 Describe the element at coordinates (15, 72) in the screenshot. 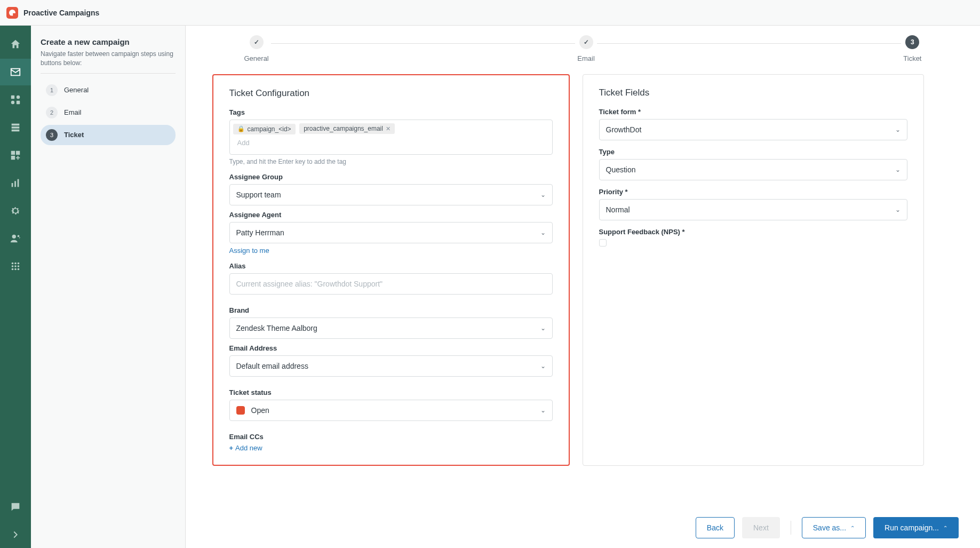

I see `rail-mail-icon` at that location.